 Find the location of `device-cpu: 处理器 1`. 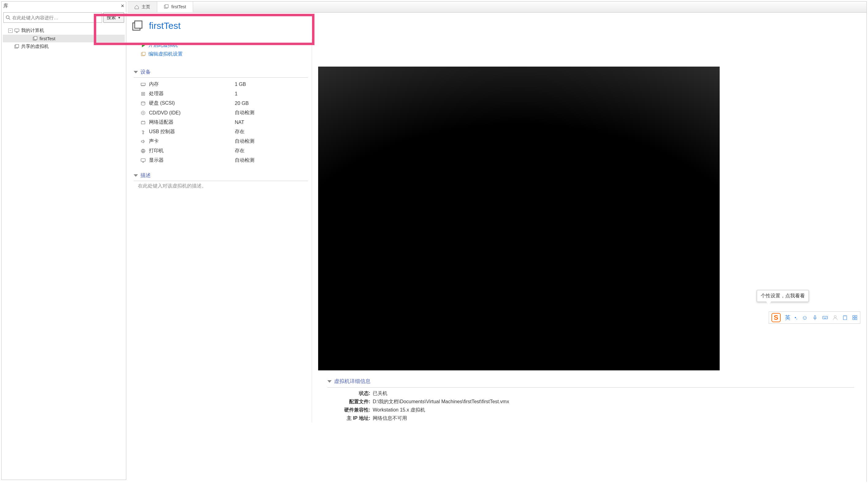

device-cpu: 处理器 1 is located at coordinates (224, 94).